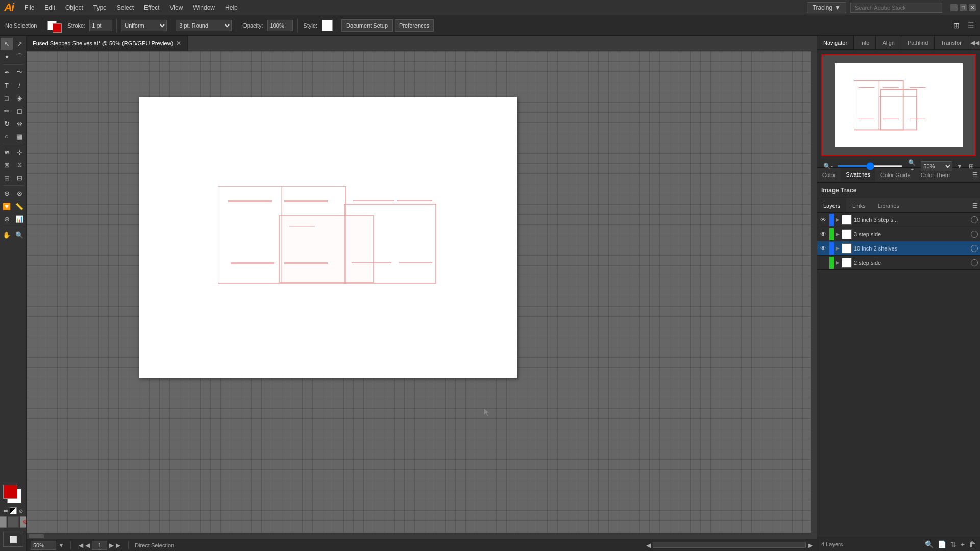 This screenshot has height=551, width=980. I want to click on menu-window: Window, so click(204, 8).